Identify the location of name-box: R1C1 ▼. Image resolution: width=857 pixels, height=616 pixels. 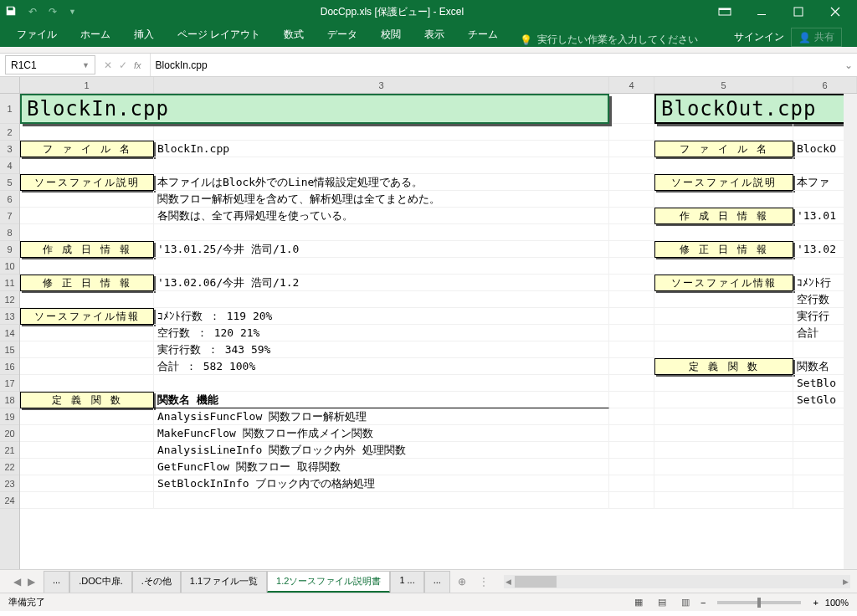
(50, 65).